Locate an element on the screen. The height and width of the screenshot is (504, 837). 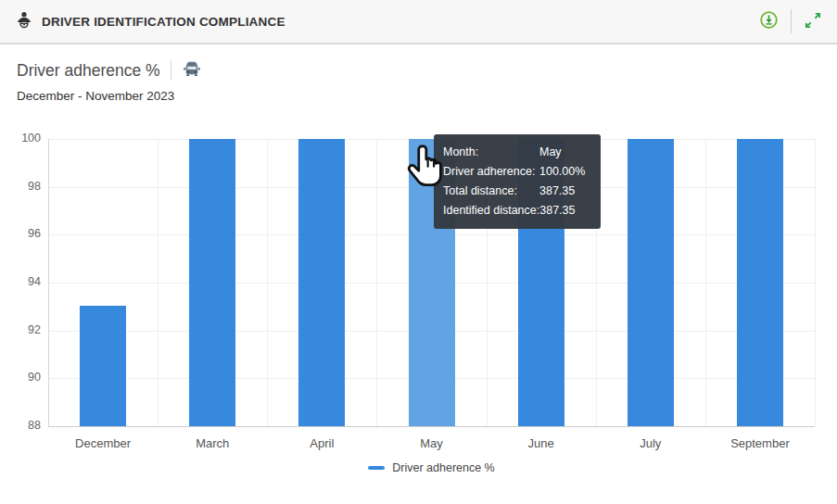
y-axis-line is located at coordinates (48, 283).